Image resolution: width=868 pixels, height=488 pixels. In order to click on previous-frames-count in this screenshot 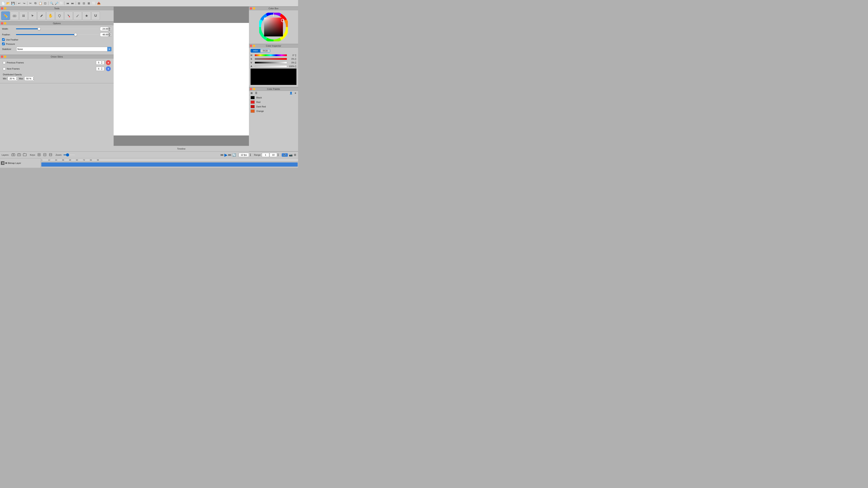, I will do `click(99, 63)`.